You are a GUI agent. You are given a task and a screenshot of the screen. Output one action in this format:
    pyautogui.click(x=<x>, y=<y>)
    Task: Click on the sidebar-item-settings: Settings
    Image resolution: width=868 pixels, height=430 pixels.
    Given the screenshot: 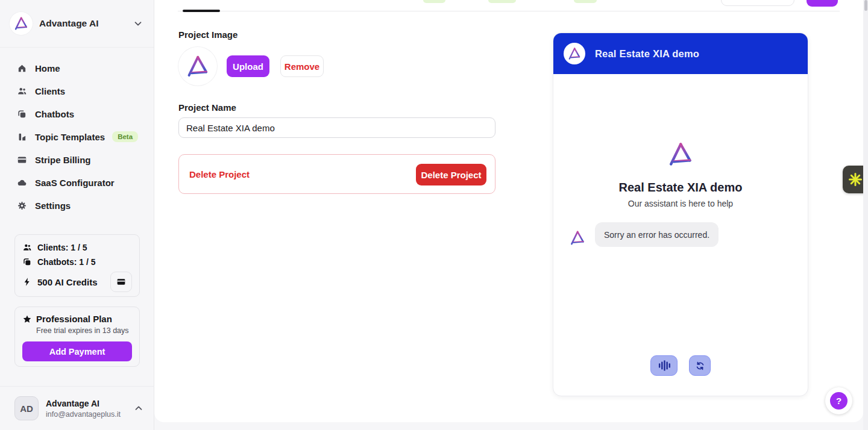 What is the action you would take?
    pyautogui.click(x=77, y=205)
    